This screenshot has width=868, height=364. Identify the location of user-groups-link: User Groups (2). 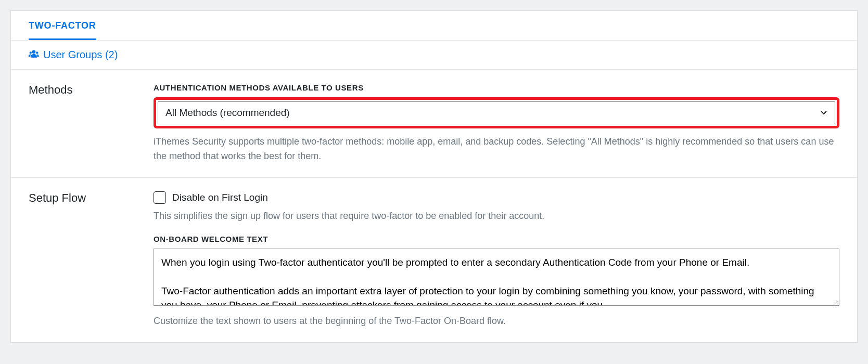
(80, 55).